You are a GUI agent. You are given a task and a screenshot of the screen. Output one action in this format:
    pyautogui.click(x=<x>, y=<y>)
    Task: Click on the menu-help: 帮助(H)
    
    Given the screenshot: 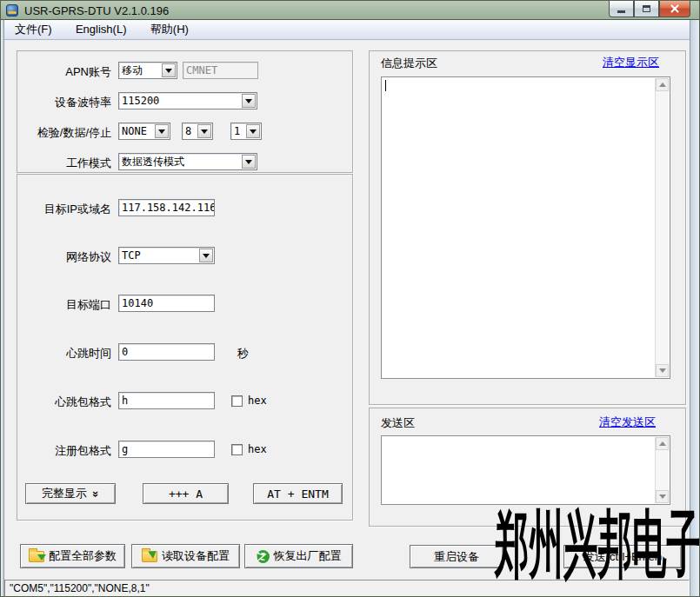 What is the action you would take?
    pyautogui.click(x=170, y=30)
    